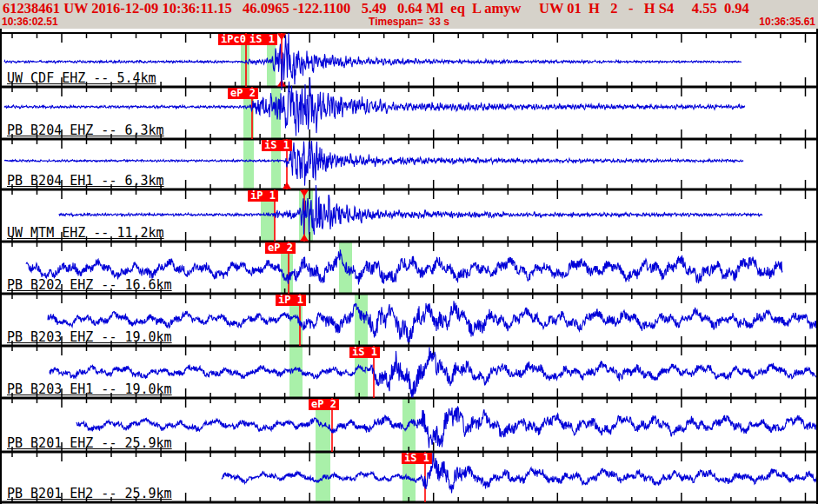 The image size is (818, 504). Describe the element at coordinates (788, 23) in the screenshot. I see `window-end-time: 10:36:35.61` at that location.